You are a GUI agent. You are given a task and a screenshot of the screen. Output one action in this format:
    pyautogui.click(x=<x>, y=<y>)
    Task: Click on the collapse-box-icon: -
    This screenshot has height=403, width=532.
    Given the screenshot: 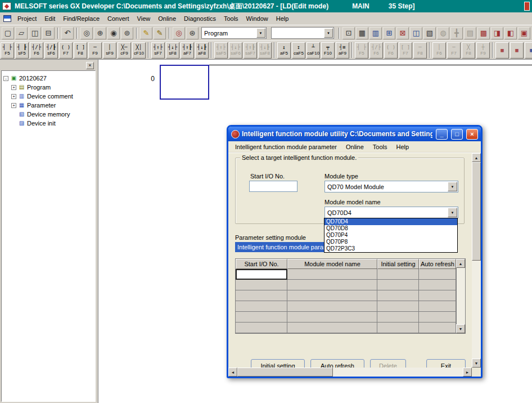 What is the action you would take?
    pyautogui.click(x=6, y=79)
    